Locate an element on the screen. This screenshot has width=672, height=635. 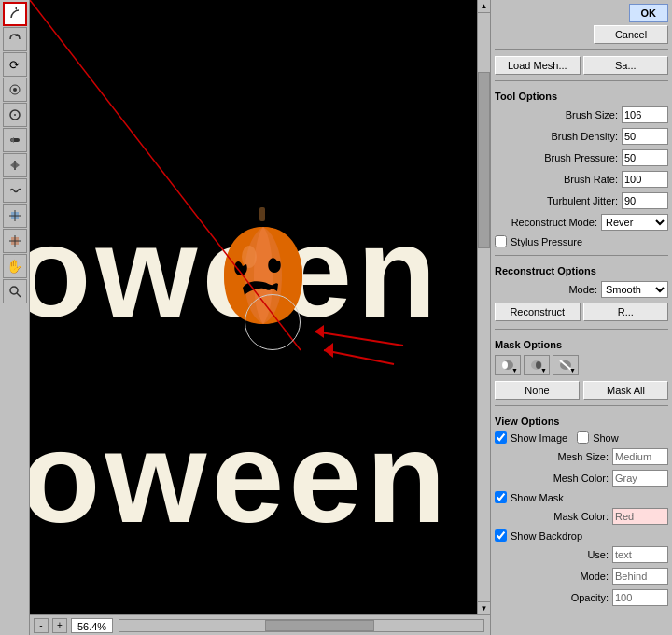
canvas-bottom-bar: - + 56.4% is located at coordinates (259, 625).